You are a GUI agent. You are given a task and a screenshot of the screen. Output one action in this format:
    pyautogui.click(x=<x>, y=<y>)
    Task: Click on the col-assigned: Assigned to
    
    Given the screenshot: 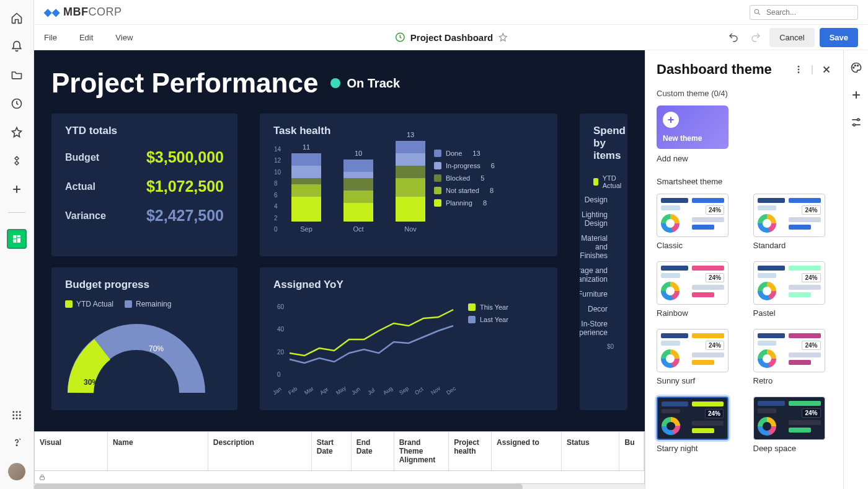 What is the action you would take?
    pyautogui.click(x=527, y=451)
    